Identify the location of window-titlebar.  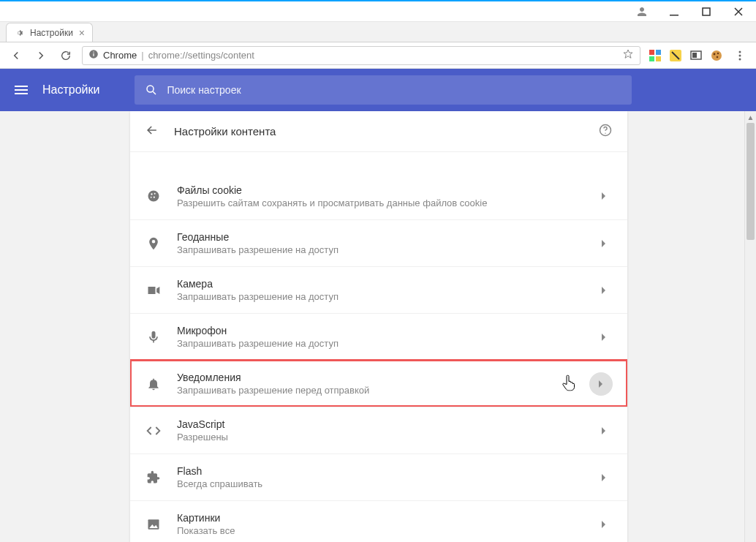
(378, 12).